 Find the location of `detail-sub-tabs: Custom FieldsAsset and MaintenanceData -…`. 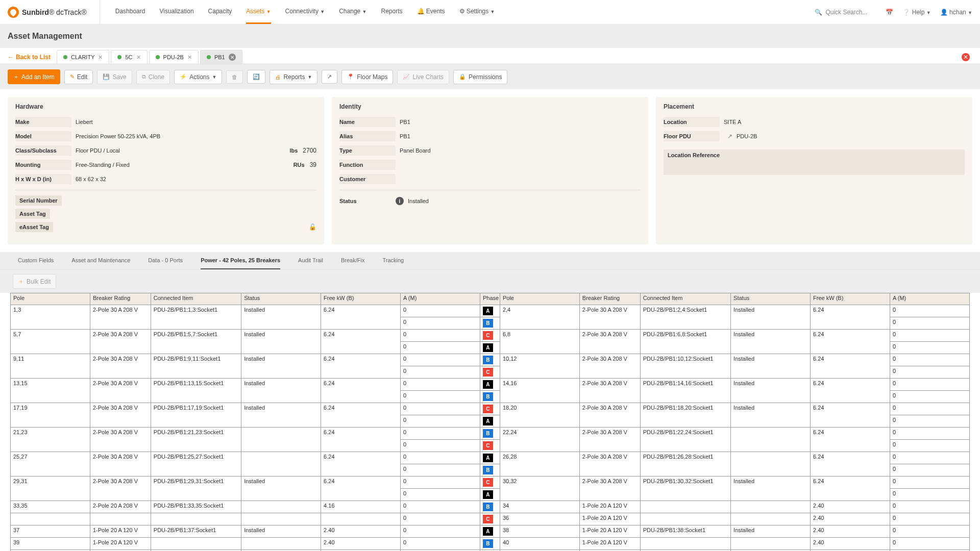

detail-sub-tabs: Custom FieldsAsset and MaintenanceData -… is located at coordinates (490, 261).